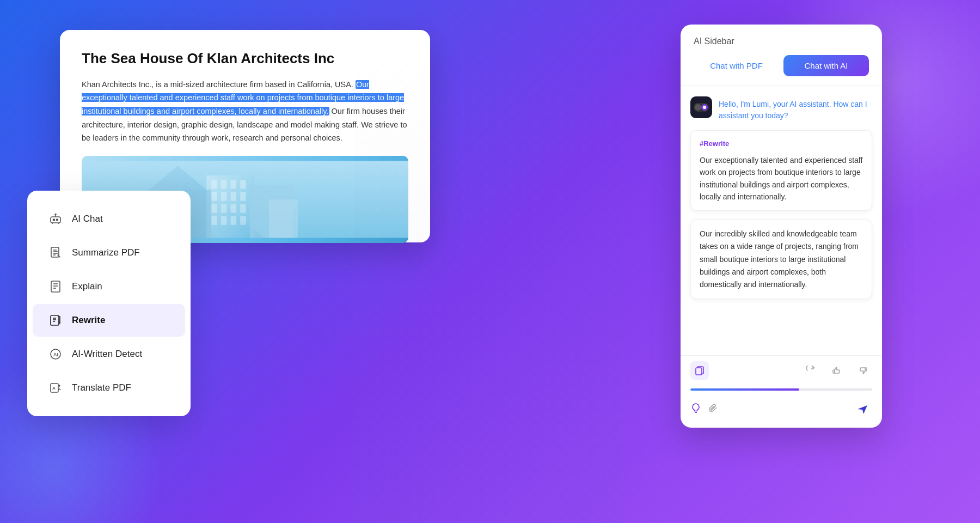 This screenshot has height=523, width=980. What do you see at coordinates (781, 259) in the screenshot?
I see `ai-response-card: Our incredibly skilled and knowledgeable…` at bounding box center [781, 259].